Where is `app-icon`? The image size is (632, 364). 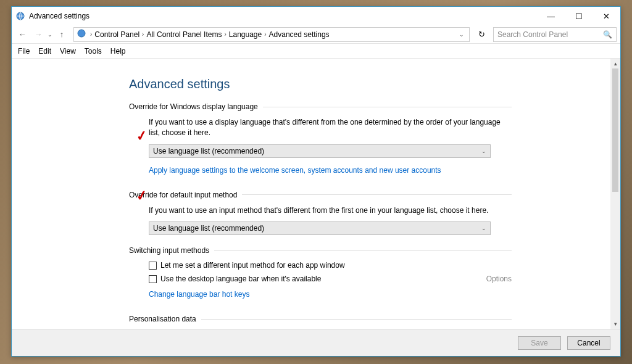 app-icon is located at coordinates (20, 16).